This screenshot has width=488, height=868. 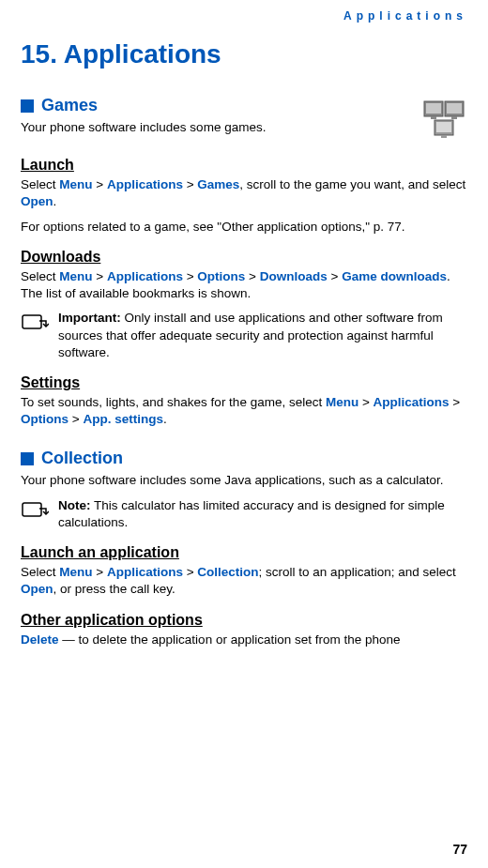 What do you see at coordinates (35, 322) in the screenshot?
I see `important-icon` at bounding box center [35, 322].